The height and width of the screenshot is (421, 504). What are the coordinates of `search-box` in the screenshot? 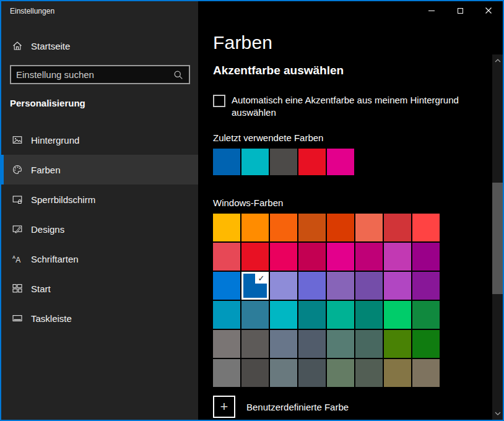 It's located at (100, 74).